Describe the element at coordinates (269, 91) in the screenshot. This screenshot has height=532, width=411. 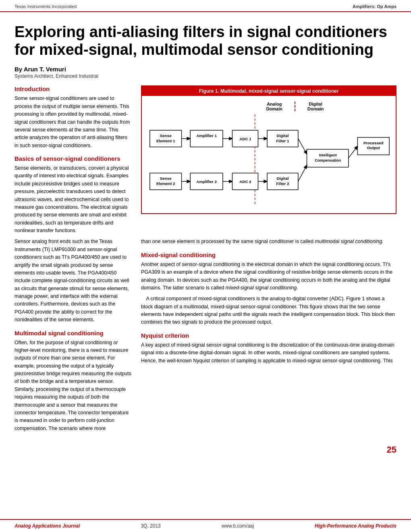
I see `figure-title: Figure 1. Multimodal, mixed-signal senso…` at that location.